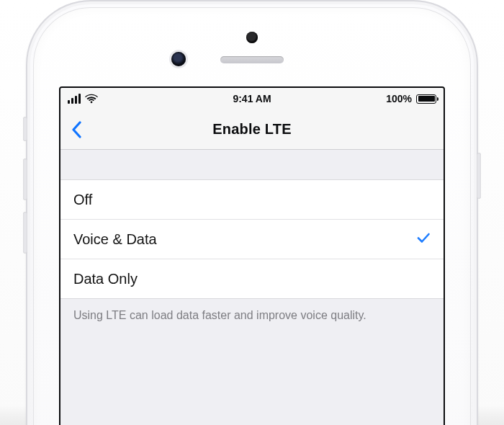 This screenshot has width=504, height=425. What do you see at coordinates (76, 130) in the screenshot?
I see `chevron-left-icon` at bounding box center [76, 130].